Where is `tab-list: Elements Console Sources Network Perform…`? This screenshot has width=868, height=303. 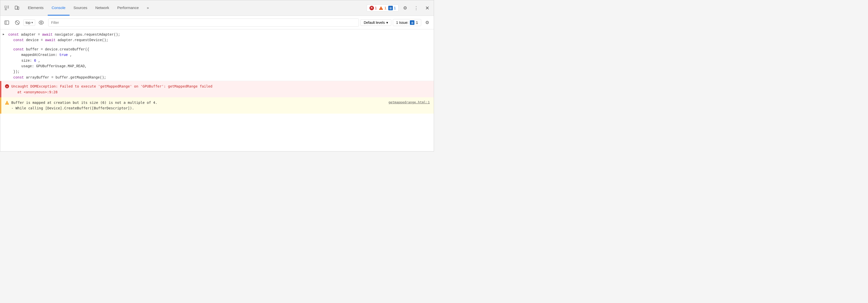
tab-list: Elements Console Sources Network Perform… is located at coordinates (88, 8).